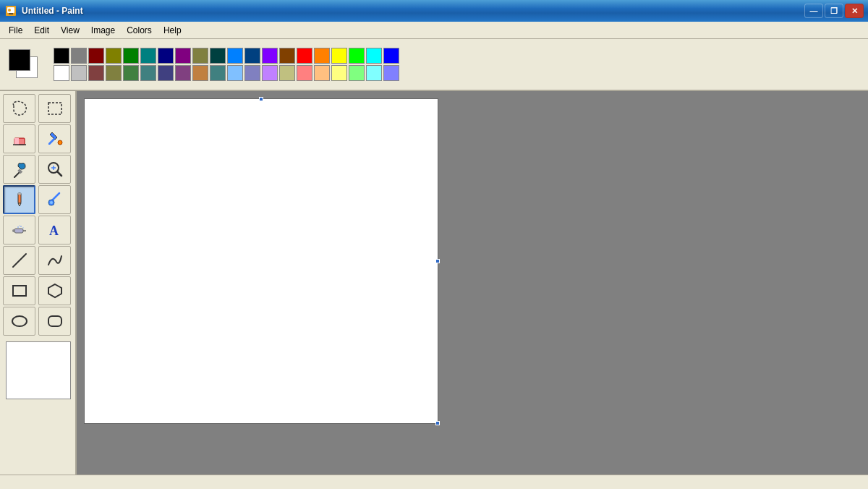  What do you see at coordinates (434, 11) in the screenshot?
I see `title-bar: Untitled - Paint — ❐ ✕` at bounding box center [434, 11].